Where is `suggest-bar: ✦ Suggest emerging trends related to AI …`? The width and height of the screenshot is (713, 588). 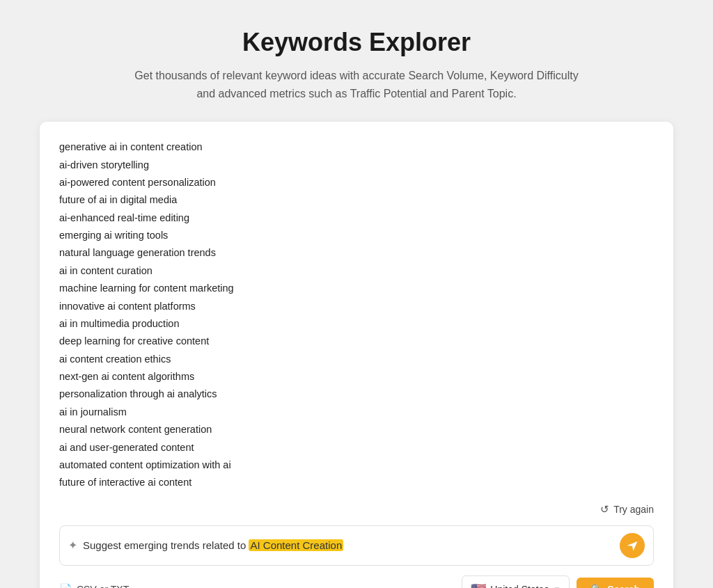
suggest-bar: ✦ Suggest emerging trends related to AI … is located at coordinates (356, 546).